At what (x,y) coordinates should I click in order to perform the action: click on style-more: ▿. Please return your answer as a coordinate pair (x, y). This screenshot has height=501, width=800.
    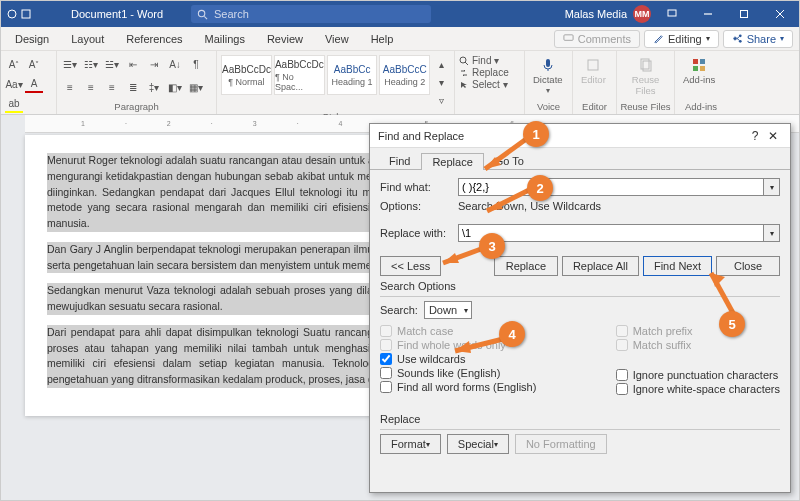
    Looking at the image, I should click on (441, 100).